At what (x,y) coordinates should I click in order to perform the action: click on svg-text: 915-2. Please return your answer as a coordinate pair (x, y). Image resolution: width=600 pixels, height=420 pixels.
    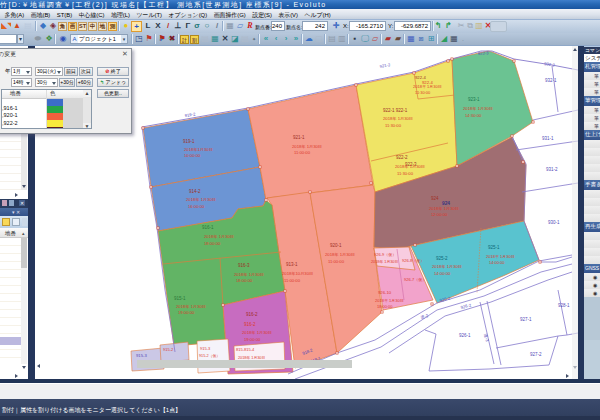
    Looking at the image, I should click on (168, 350).